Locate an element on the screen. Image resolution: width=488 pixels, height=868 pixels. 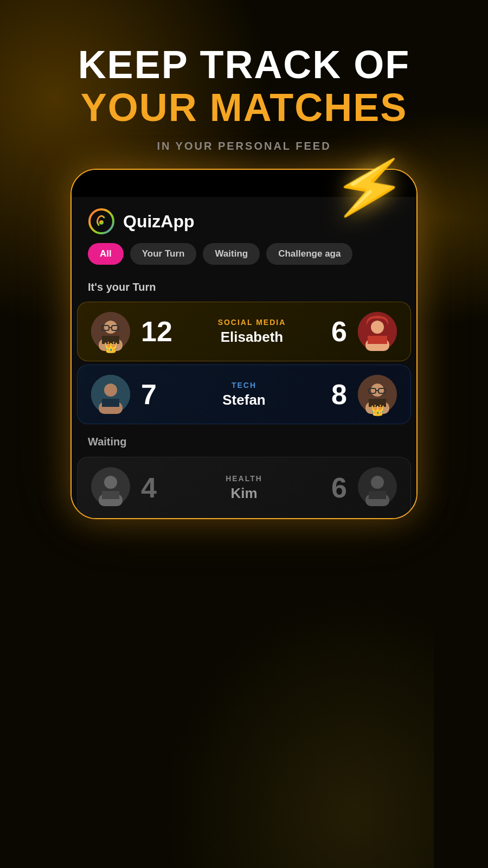
opponent-score-1: 6 is located at coordinates (339, 331).